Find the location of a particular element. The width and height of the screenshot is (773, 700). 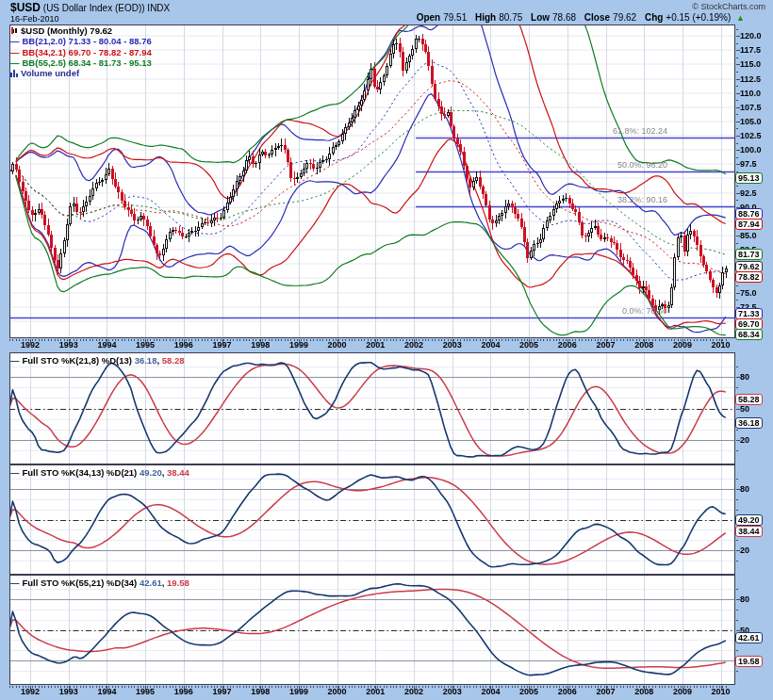

symbol: $USD is located at coordinates (25, 8).